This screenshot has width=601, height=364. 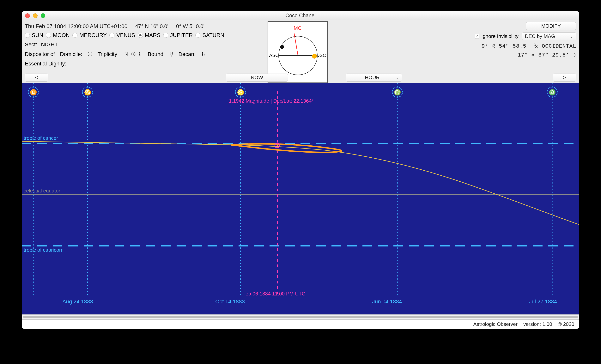 I want to click on sect-value: NIGHT, so click(x=49, y=44).